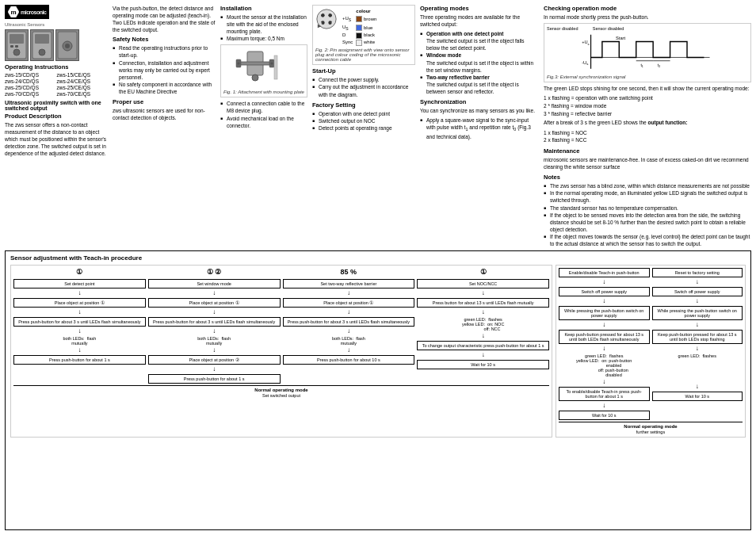  I want to click on svg-text: +Us, so click(586, 43).